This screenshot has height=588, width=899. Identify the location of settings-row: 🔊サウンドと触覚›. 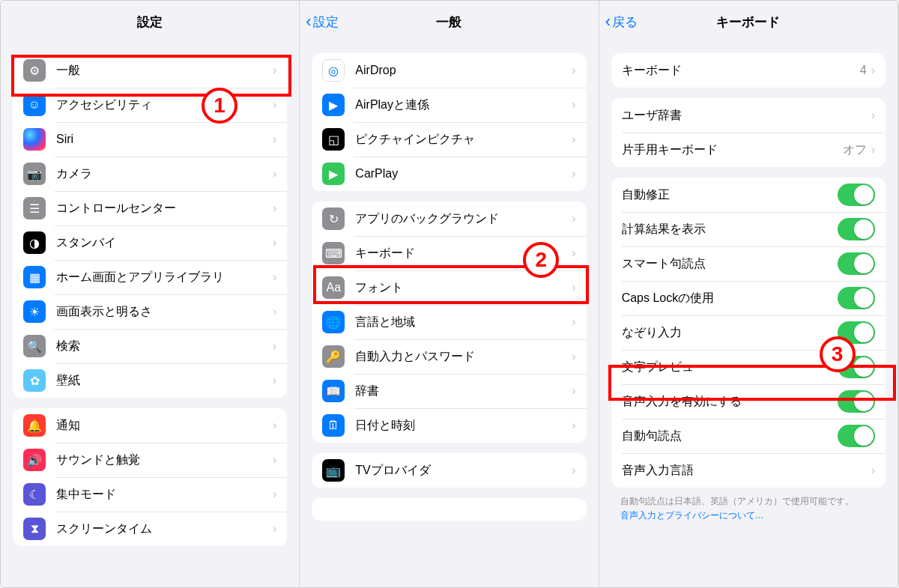
(150, 460).